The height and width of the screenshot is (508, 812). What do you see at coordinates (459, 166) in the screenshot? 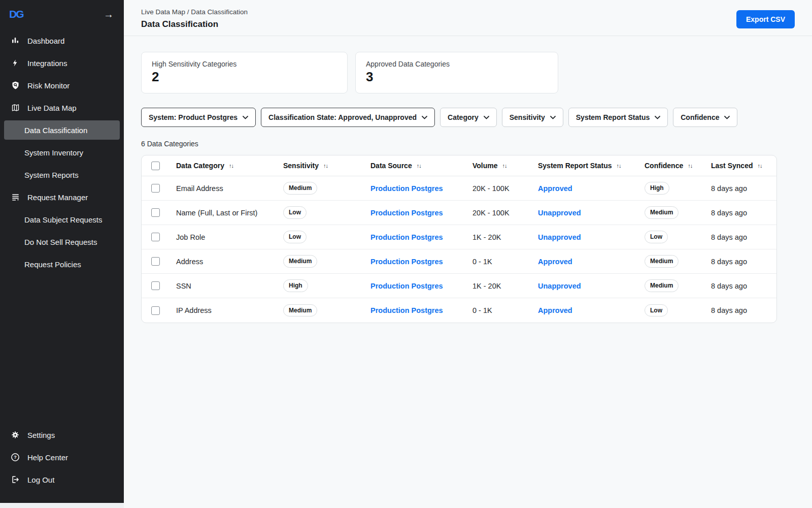
I see `table-header-row: Data Category ↑↓ Sensitivity ↑↓ Data Sou…` at bounding box center [459, 166].